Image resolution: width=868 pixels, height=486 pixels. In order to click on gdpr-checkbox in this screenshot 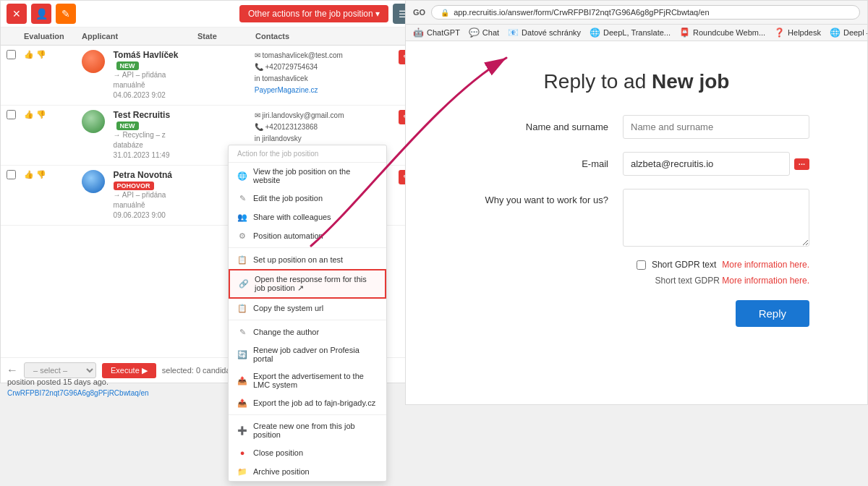, I will do `click(641, 265)`.